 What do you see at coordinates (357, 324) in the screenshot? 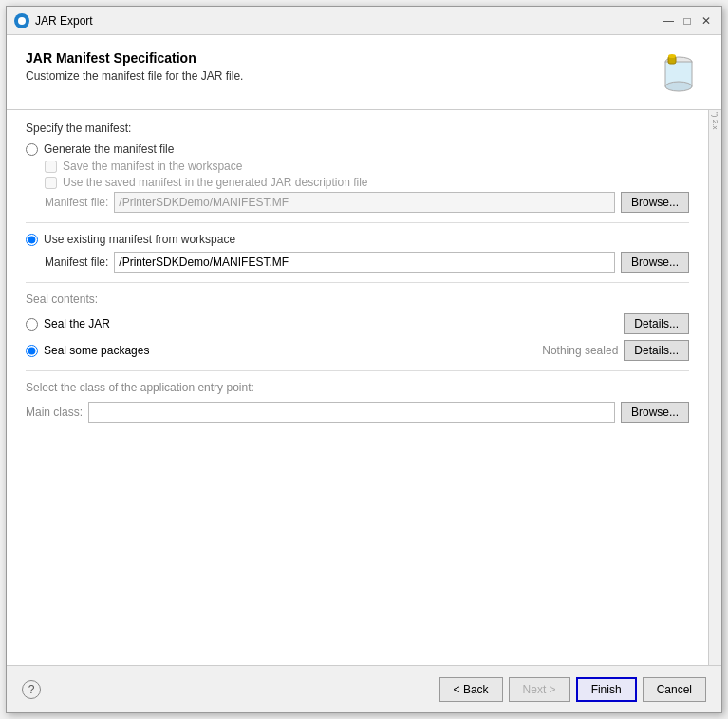
I see `seal-jar-row: Seal the JAR Details...` at bounding box center [357, 324].